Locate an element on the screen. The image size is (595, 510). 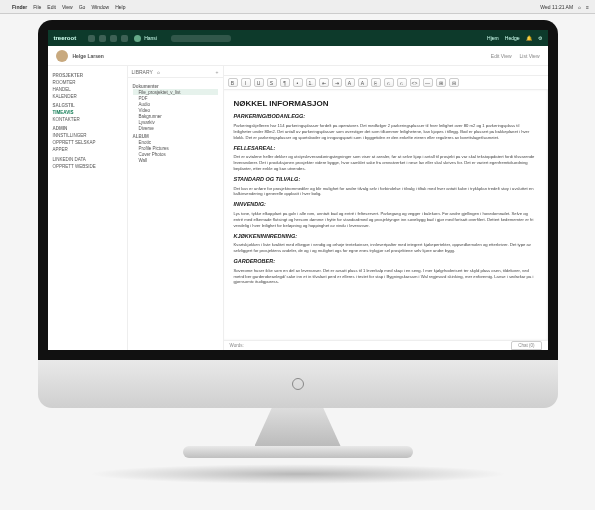
sidebar-item-linkedin: LINKEDIN DATA is located at coordinates (88, 160).